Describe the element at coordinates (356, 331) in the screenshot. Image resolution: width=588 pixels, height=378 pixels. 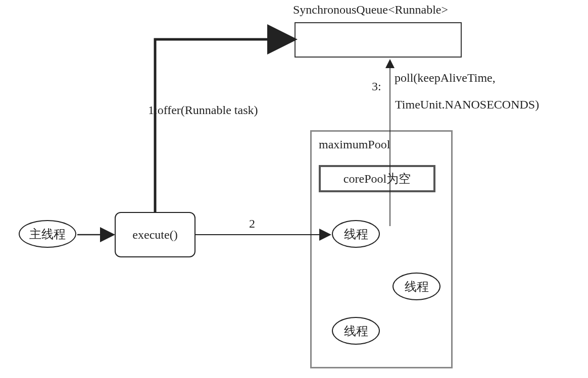
I see `thread-node-3: 线程` at that location.